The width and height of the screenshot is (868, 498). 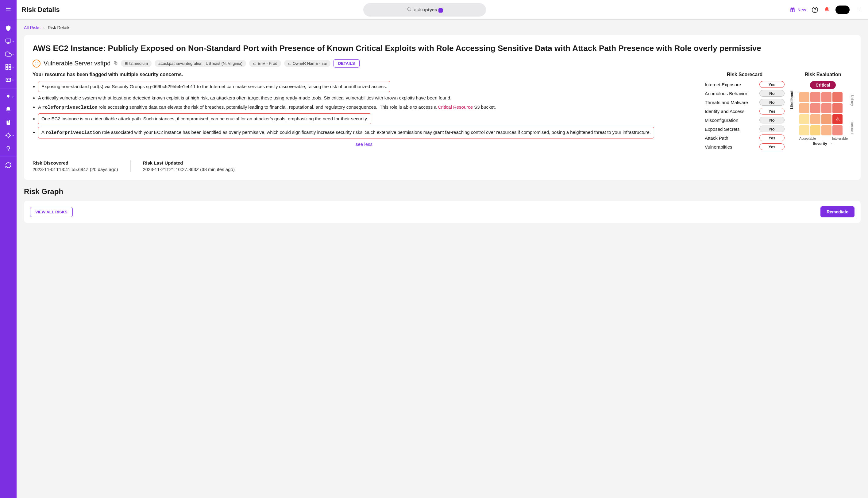 What do you see at coordinates (718, 147) in the screenshot?
I see `score-label: Vulnerabiities` at bounding box center [718, 147].